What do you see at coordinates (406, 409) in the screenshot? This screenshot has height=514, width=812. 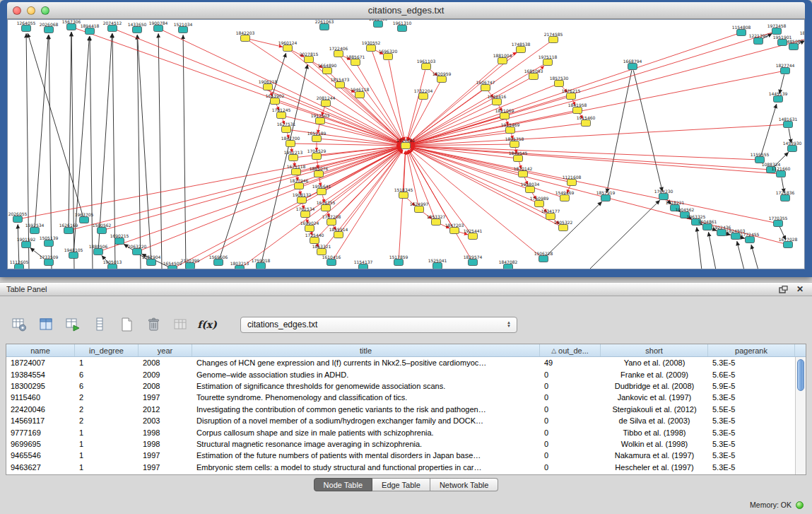 I see `table-row: 2242004622012Investigating the contribut…` at bounding box center [406, 409].